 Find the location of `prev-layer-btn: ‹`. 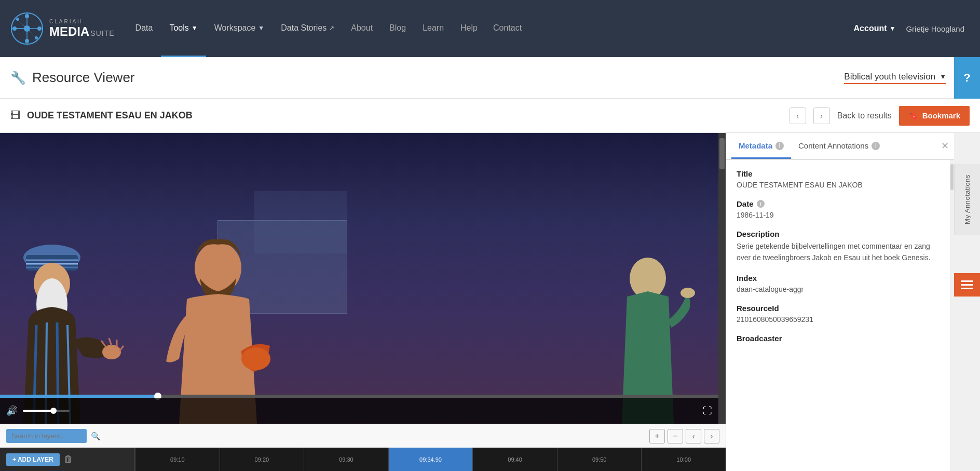

prev-layer-btn: ‹ is located at coordinates (693, 436).